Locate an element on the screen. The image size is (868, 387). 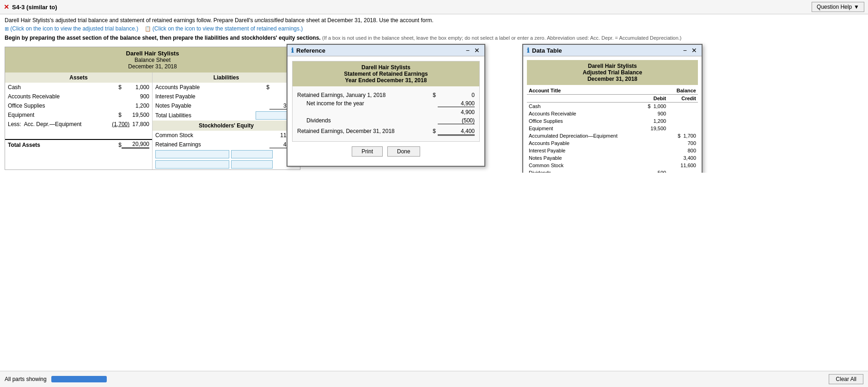
bs-equity-input-row is located at coordinates (226, 154).